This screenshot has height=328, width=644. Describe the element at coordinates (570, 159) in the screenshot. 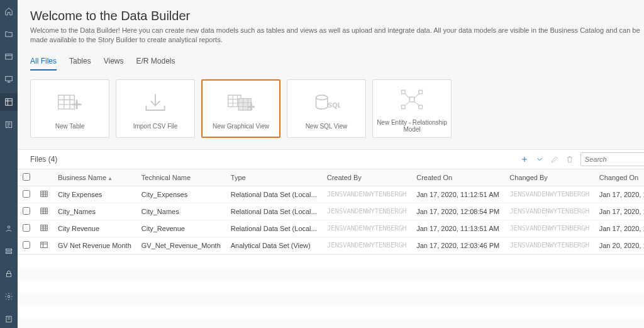

I see `delete-icon` at that location.